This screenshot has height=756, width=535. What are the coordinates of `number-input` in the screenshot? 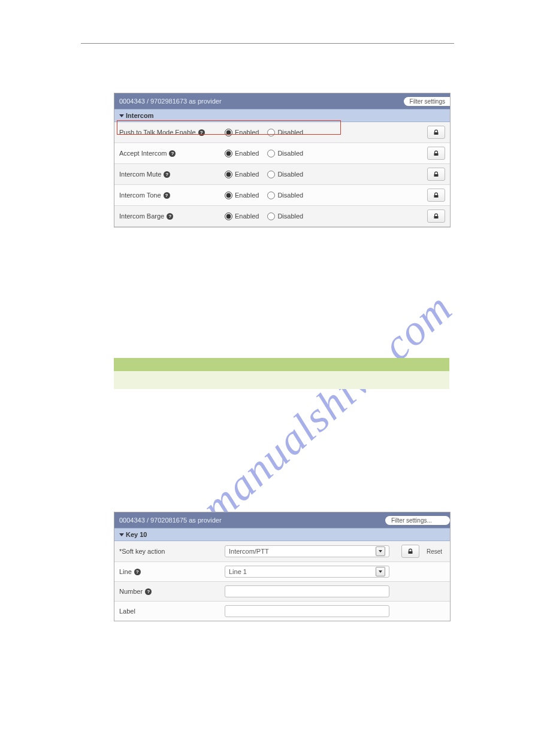 It's located at (307, 591).